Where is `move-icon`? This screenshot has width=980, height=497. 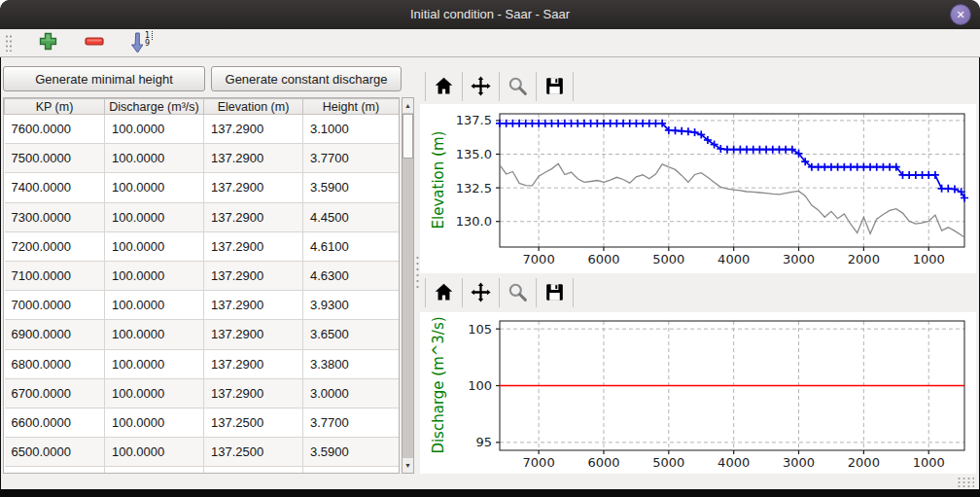
move-icon is located at coordinates (480, 292).